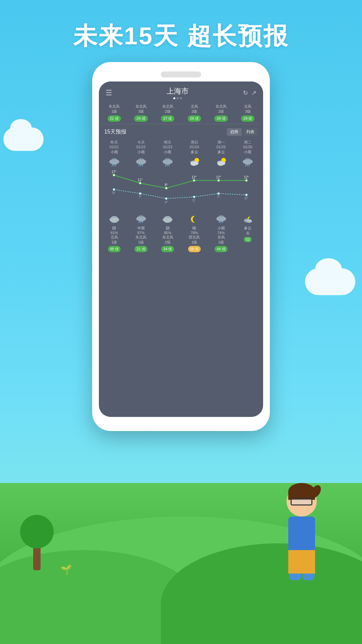  What do you see at coordinates (140, 180) in the screenshot?
I see `svg-text: 11°` at bounding box center [140, 180].